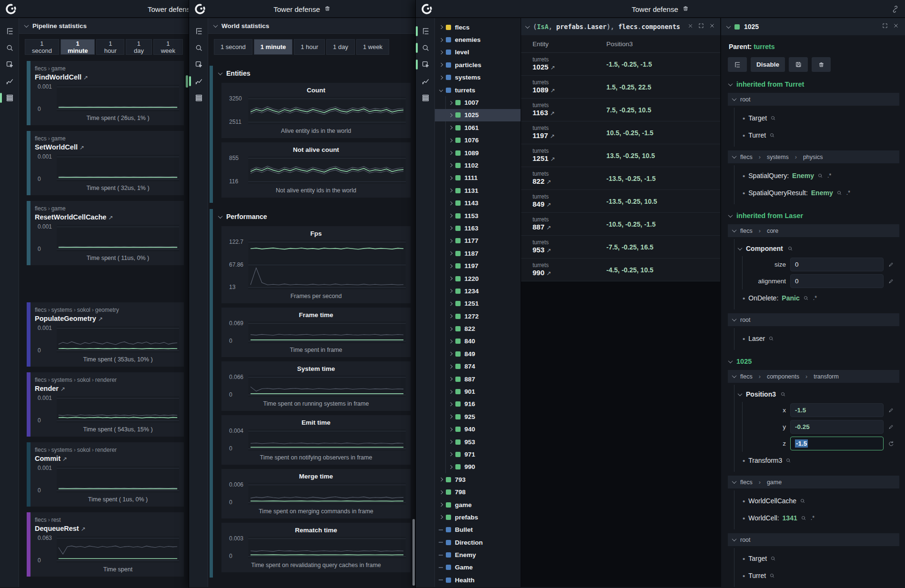 The height and width of the screenshot is (588, 905). I want to click on table-row: turrets887 ↗-10.5, -0.25, -1.5, so click(621, 224).